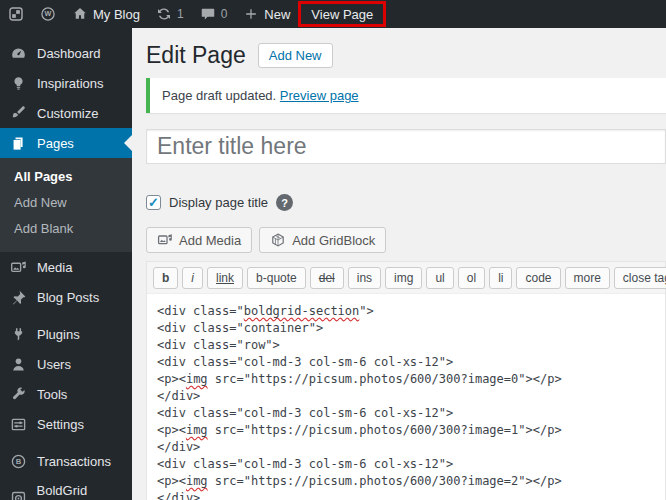 The width and height of the screenshot is (666, 500). What do you see at coordinates (406, 278) in the screenshot?
I see `quicktags-toolbar: bilinkb-quotedelinsimgulollicodemoreclos…` at bounding box center [406, 278].